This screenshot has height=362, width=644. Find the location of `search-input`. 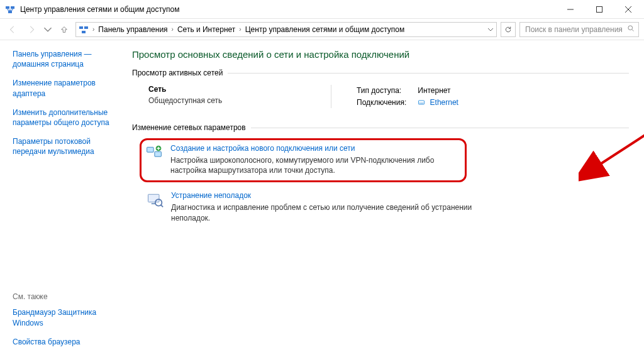

search-input is located at coordinates (574, 30).